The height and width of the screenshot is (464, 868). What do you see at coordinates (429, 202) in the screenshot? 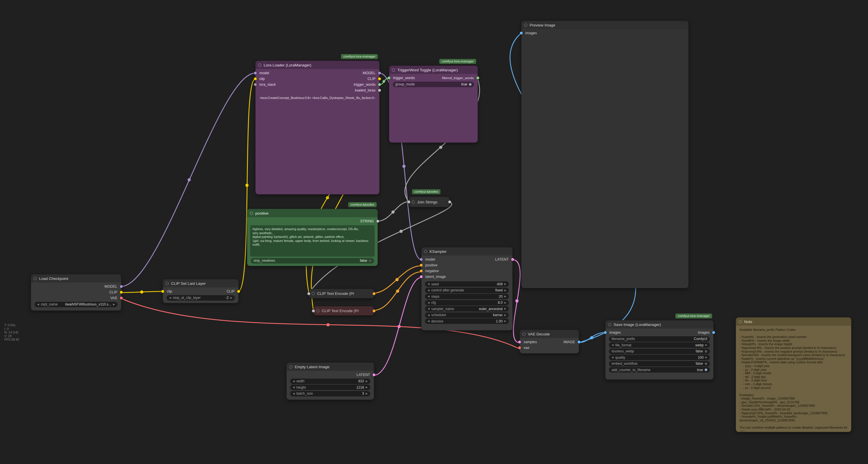
I see `node-header: Join Strings` at bounding box center [429, 202].